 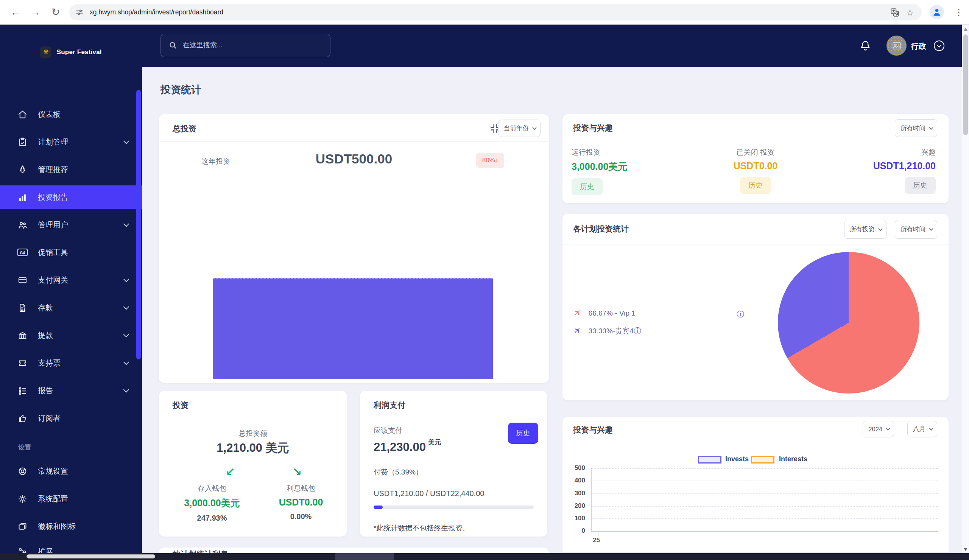 What do you see at coordinates (71, 292) in the screenshot?
I see `sidebar: ❋ Super Festival 仪表板 计划管理 管理推荐 投资报告 管理用户…` at bounding box center [71, 292].